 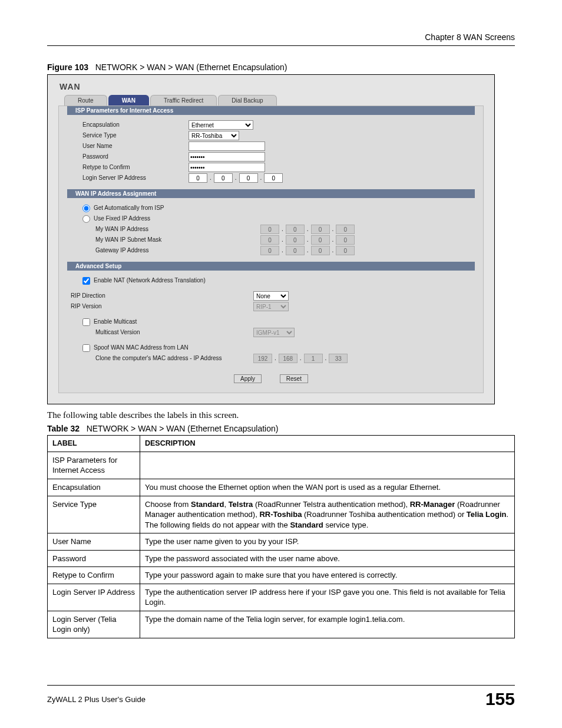 What do you see at coordinates (328, 575) in the screenshot?
I see `cell-description: Type your password again to make sure th…` at bounding box center [328, 575].